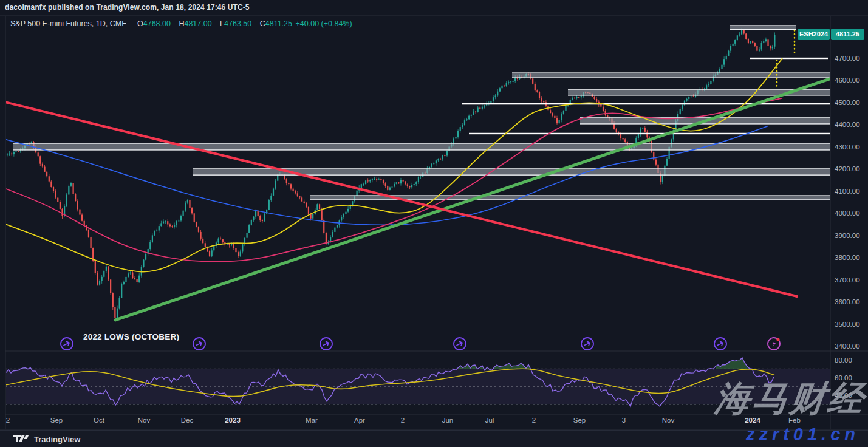  Describe the element at coordinates (624, 420) in the screenshot. I see `time-tick-label: 3` at that location.